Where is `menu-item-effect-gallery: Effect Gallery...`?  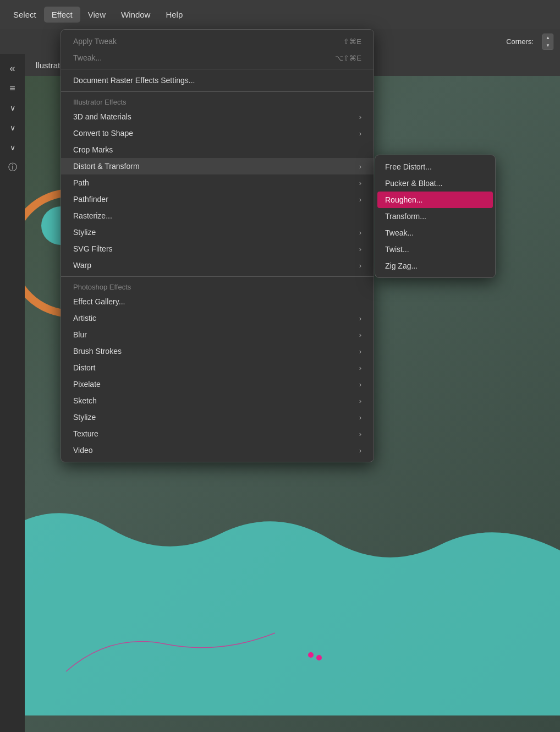
menu-item-effect-gallery: Effect Gallery... is located at coordinates (217, 302).